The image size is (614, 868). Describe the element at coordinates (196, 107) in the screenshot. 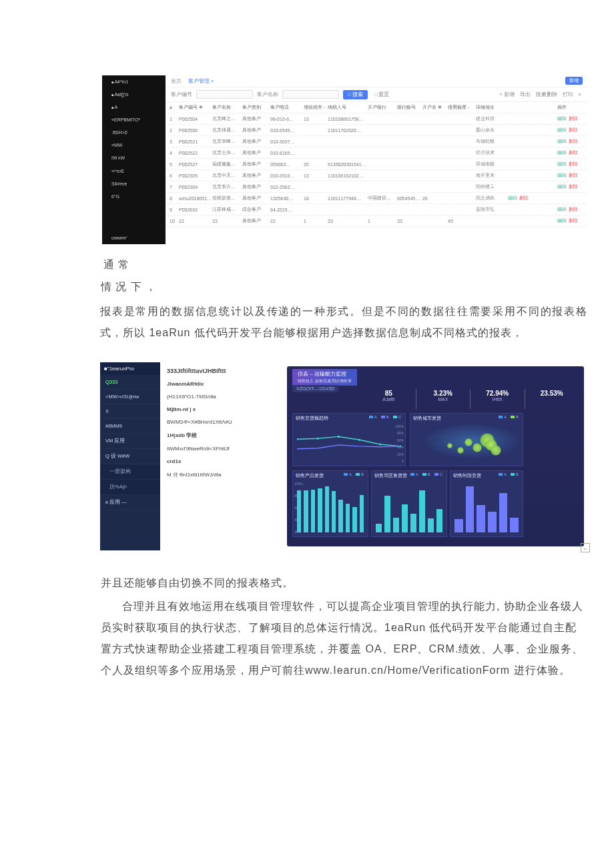

I see `col-header: 客户编号 ≑` at that location.